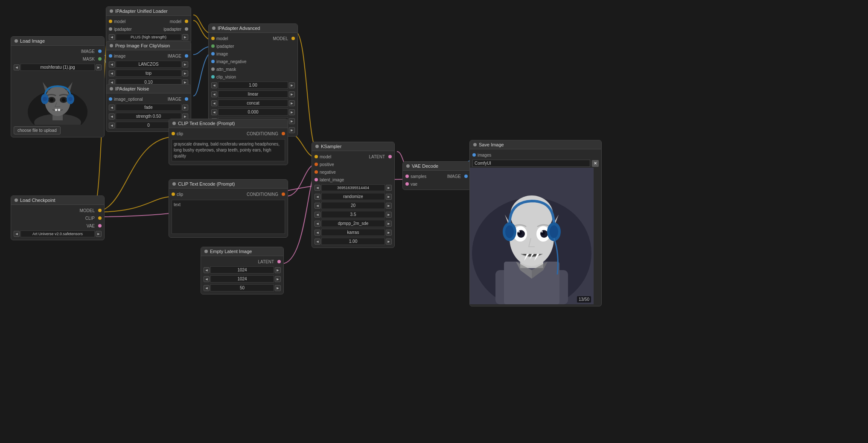 This screenshot has height=443, width=868. What do you see at coordinates (213, 61) in the screenshot?
I see `adv-image-neg-in-dot` at bounding box center [213, 61].